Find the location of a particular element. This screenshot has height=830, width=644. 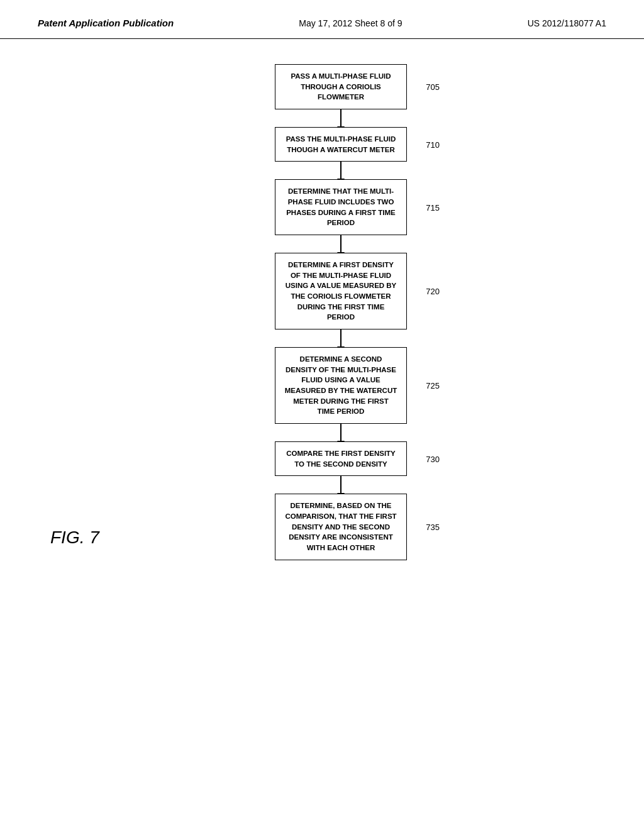

step-735-box: DETERMINE, BASED ON THE COMPARISON, THAT… is located at coordinates (341, 527).